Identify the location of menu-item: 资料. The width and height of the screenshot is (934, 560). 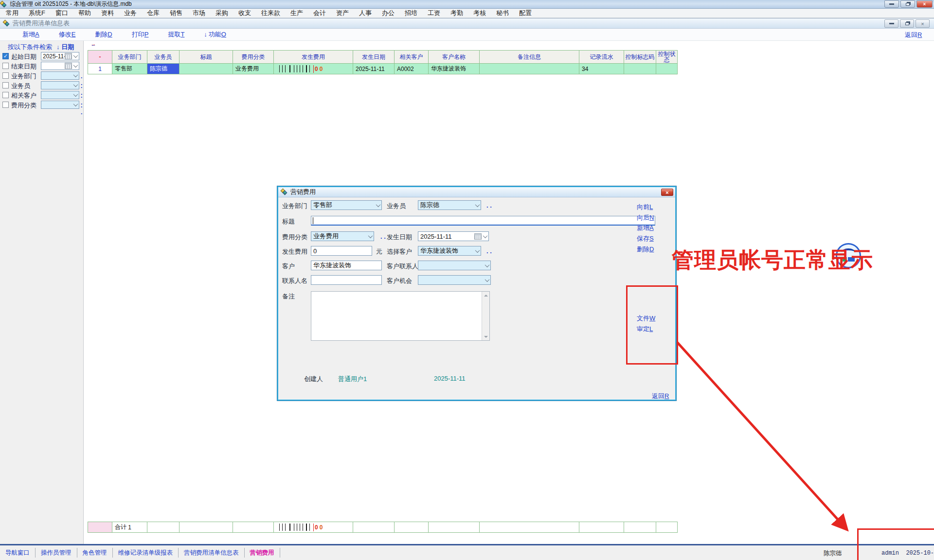
(108, 13).